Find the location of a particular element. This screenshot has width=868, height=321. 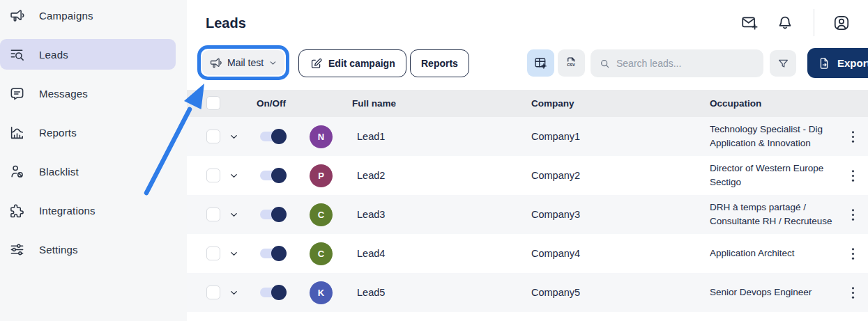

sidebar-item-label: Reports is located at coordinates (58, 132).